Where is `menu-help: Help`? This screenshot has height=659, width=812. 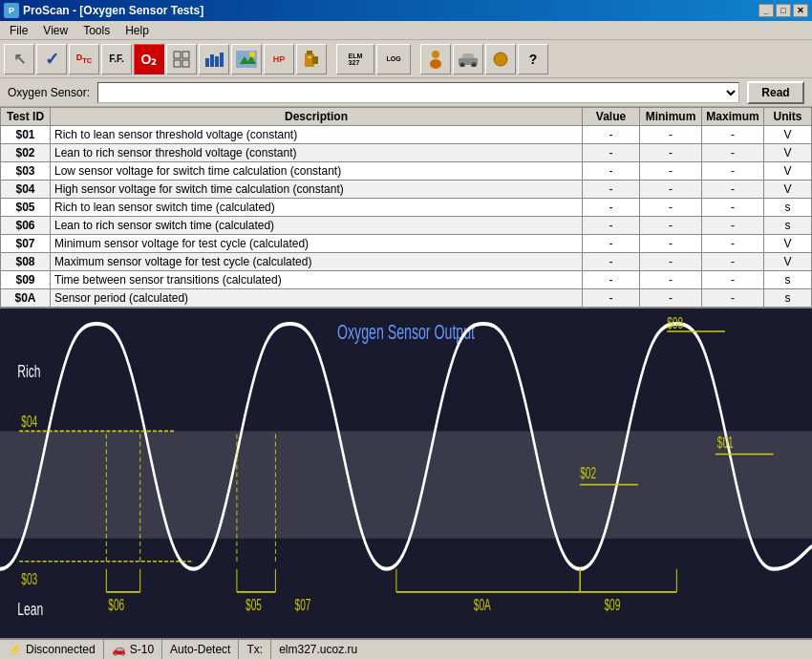
menu-help: Help is located at coordinates (138, 31).